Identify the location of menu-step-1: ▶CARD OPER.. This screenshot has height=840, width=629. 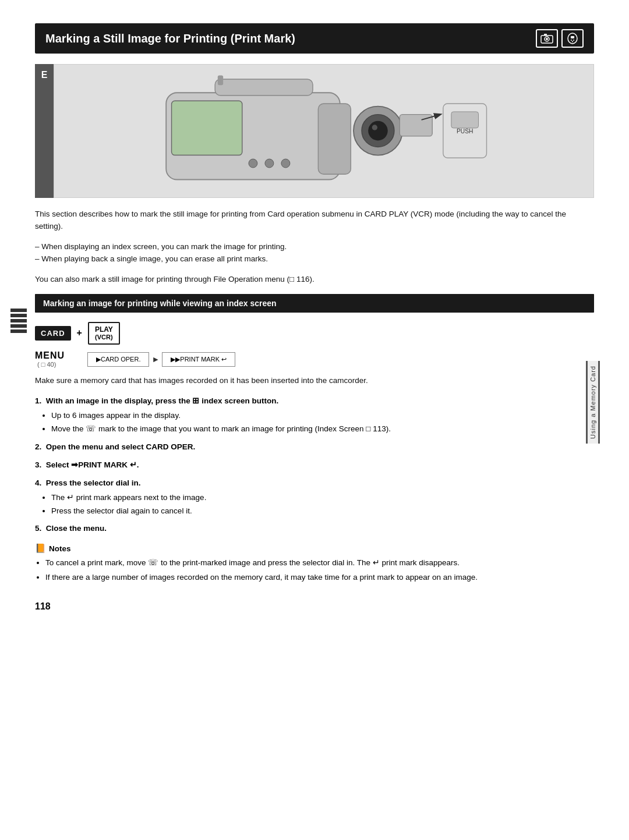
(118, 360).